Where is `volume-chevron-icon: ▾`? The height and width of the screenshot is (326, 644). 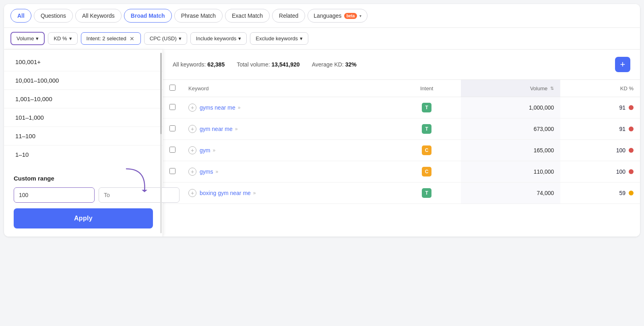 volume-chevron-icon: ▾ is located at coordinates (37, 39).